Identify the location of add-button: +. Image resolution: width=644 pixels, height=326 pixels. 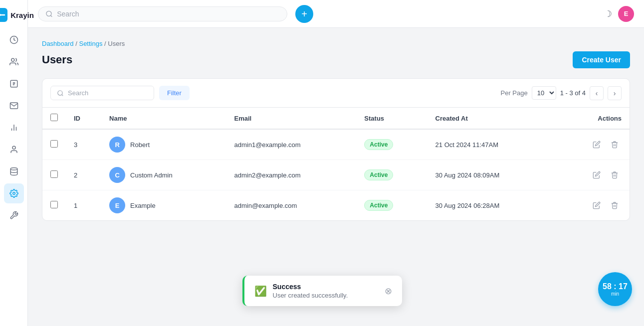
(304, 14).